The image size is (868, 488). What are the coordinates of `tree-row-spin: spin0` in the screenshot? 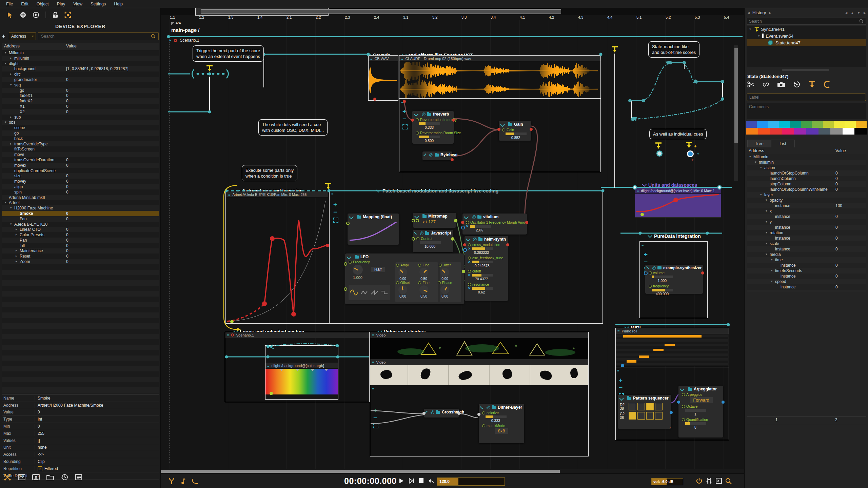 It's located at (80, 192).